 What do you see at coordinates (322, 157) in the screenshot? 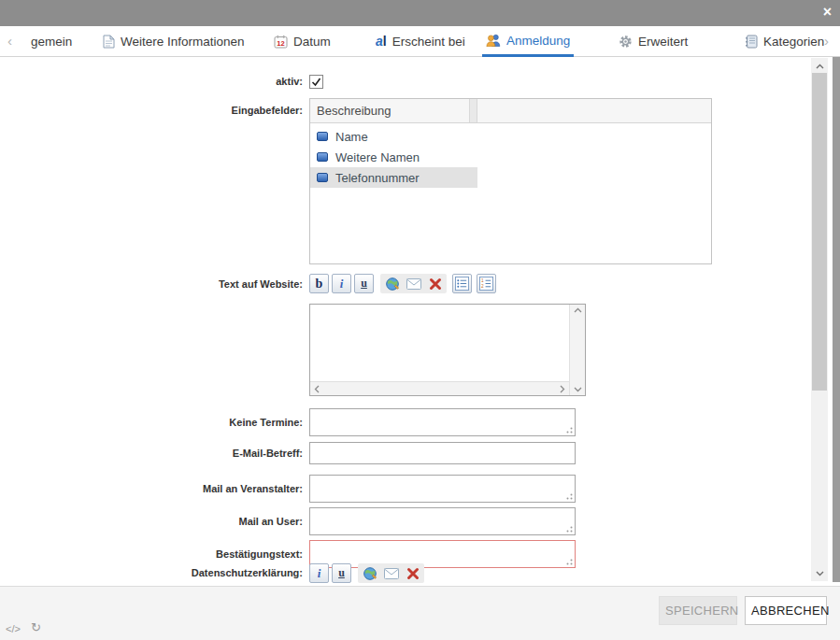
I see `field-brick-icon` at bounding box center [322, 157].